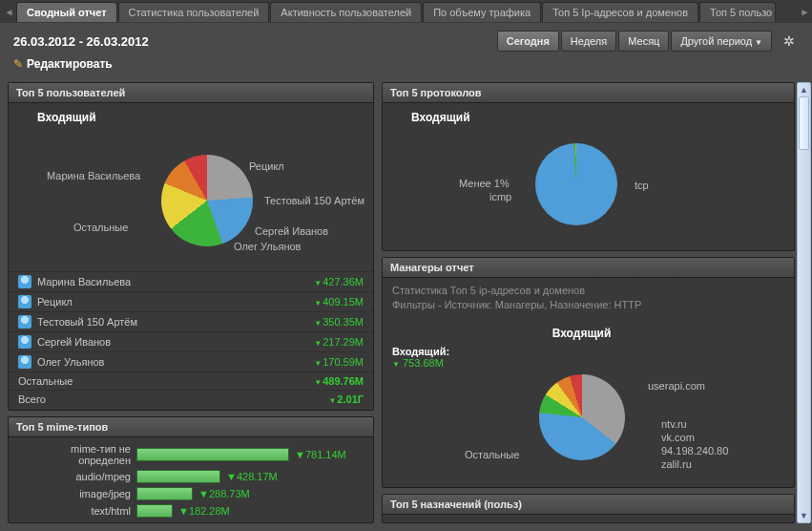 The image size is (812, 531). What do you see at coordinates (406, 39) in the screenshot?
I see `header: 26.03.2012 - 26.03.2012 Сегодня Неделя М…` at bounding box center [406, 39].